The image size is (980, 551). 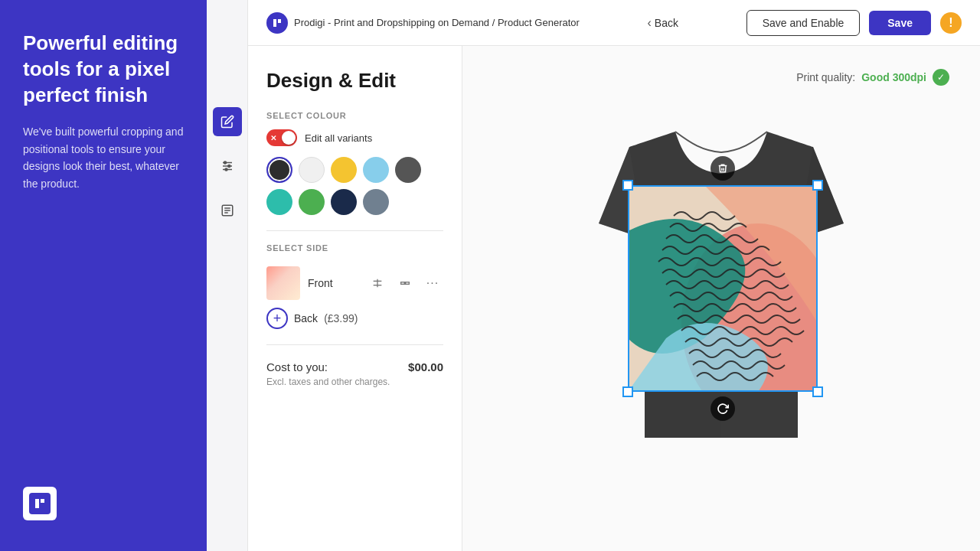 What do you see at coordinates (355, 283) in the screenshot?
I see `side-row-front: Front` at bounding box center [355, 283].